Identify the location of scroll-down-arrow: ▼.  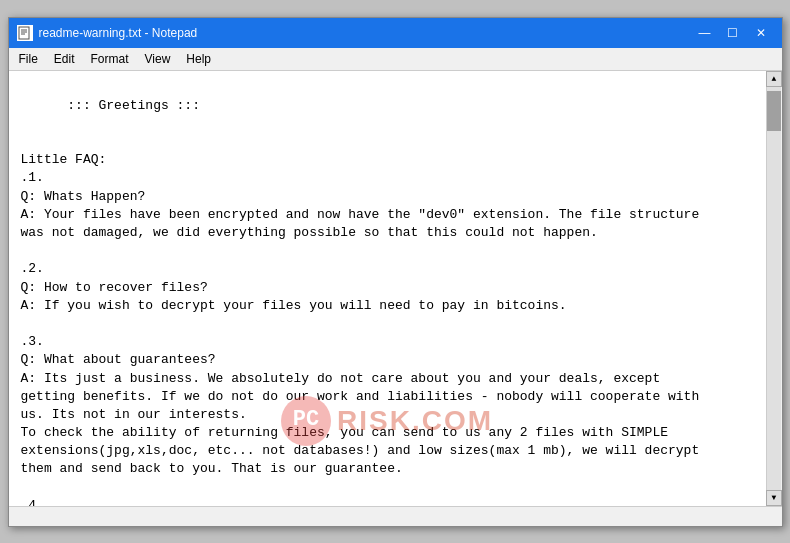
(774, 498).